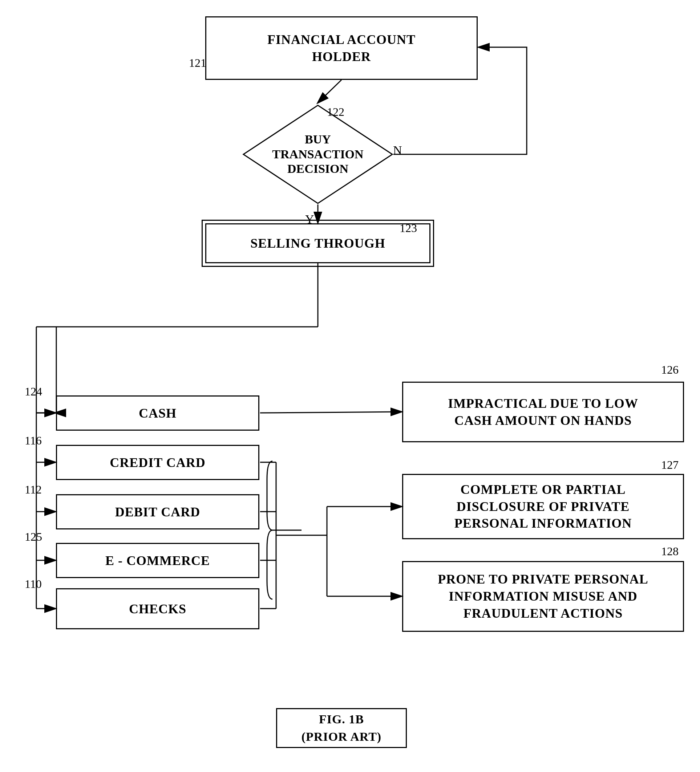 This screenshot has height=772, width=700. I want to click on label-disclosure: COMPLETE OR PARTIALDISCLOSURE OF PRIVATE…, so click(543, 506).